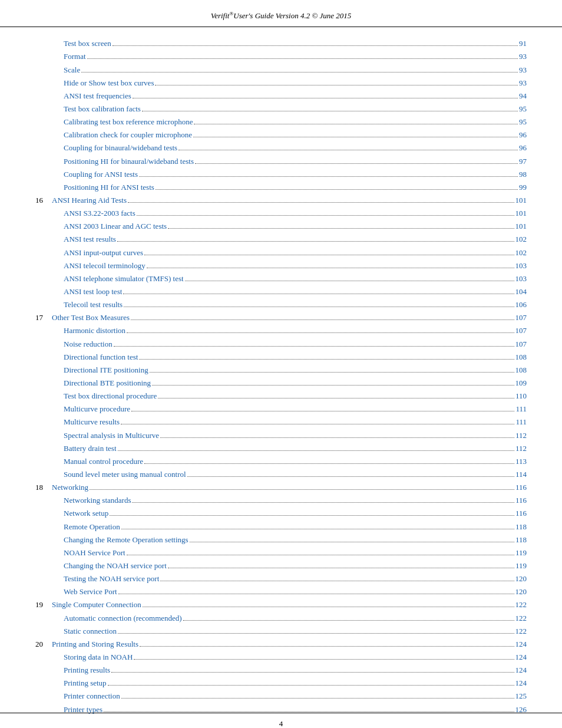  Describe the element at coordinates (92, 696) in the screenshot. I see `entry-label: Printer connection` at that location.